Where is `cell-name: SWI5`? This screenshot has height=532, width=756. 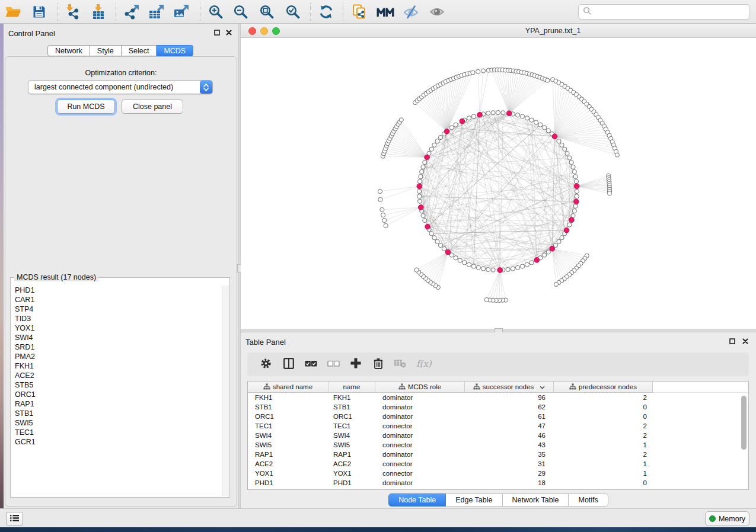 cell-name: SWI5 is located at coordinates (352, 445).